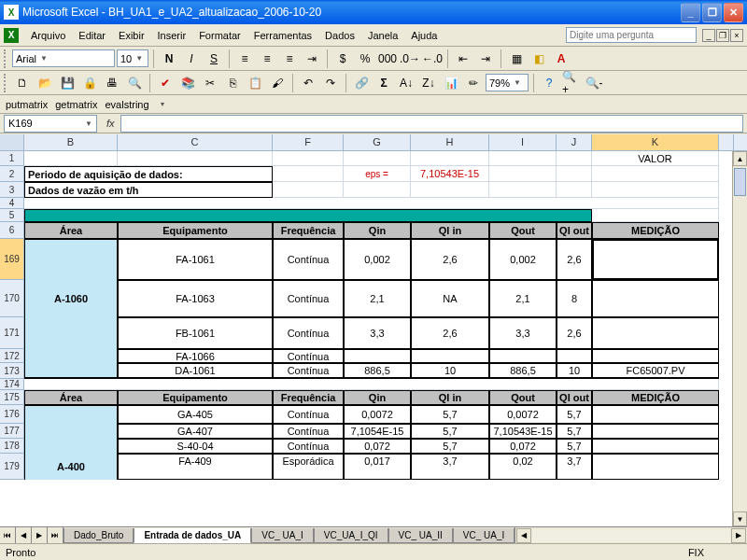 The width and height of the screenshot is (747, 560). What do you see at coordinates (245, 59) in the screenshot?
I see `align-left-button: ≡` at bounding box center [245, 59].